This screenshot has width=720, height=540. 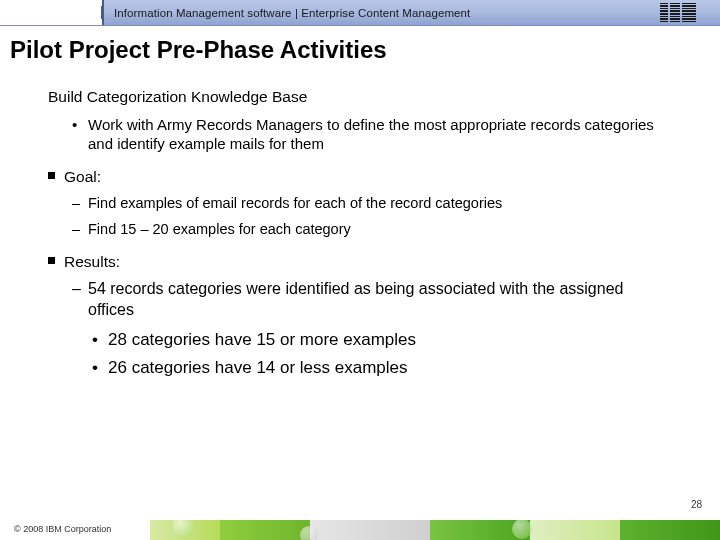 What do you see at coordinates (372, 300) in the screenshot?
I see `list-item: 54 records categories were identified as…` at bounding box center [372, 300].